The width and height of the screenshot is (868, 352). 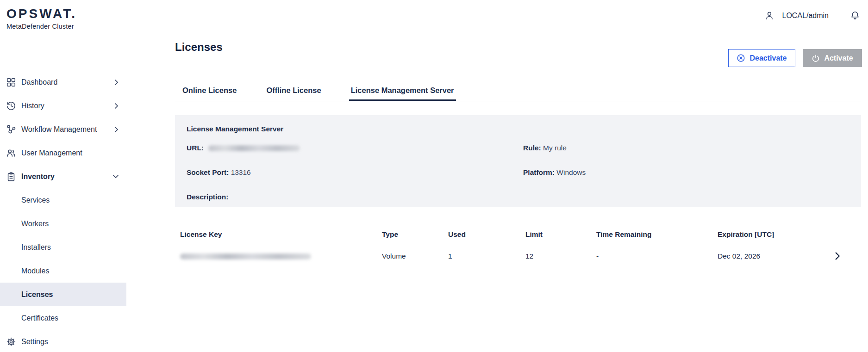 What do you see at coordinates (63, 318) in the screenshot?
I see `sidebar-item-certificates: Certificates` at bounding box center [63, 318].